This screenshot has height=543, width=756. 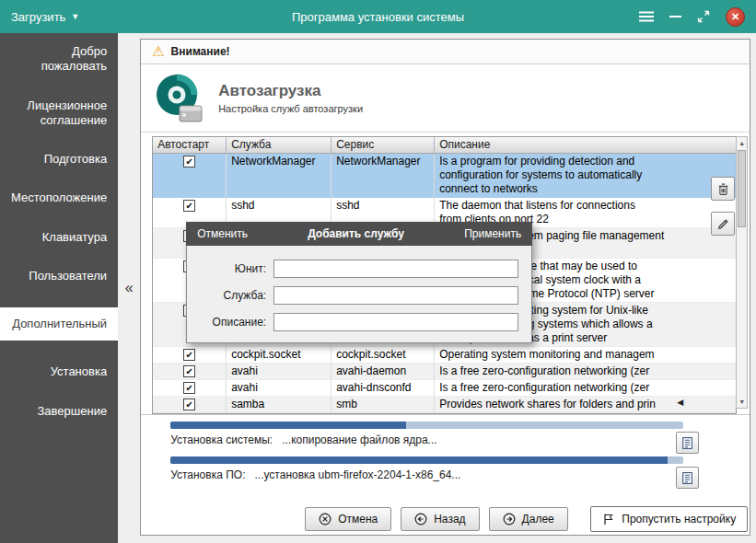 What do you see at coordinates (735, 17) in the screenshot?
I see `close-button: ✕` at bounding box center [735, 17].